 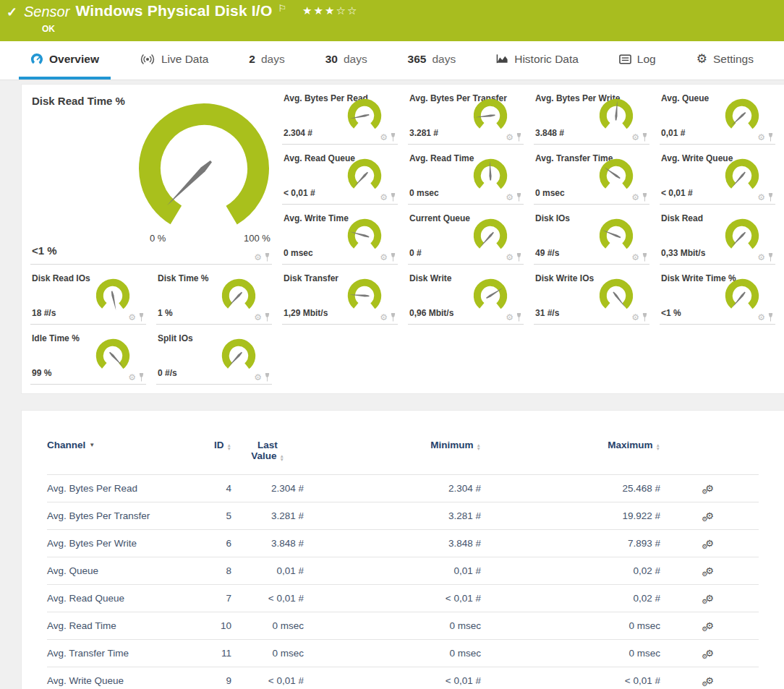 What do you see at coordinates (211, 455) in the screenshot?
I see `column-header-id: ID▲▼` at bounding box center [211, 455].